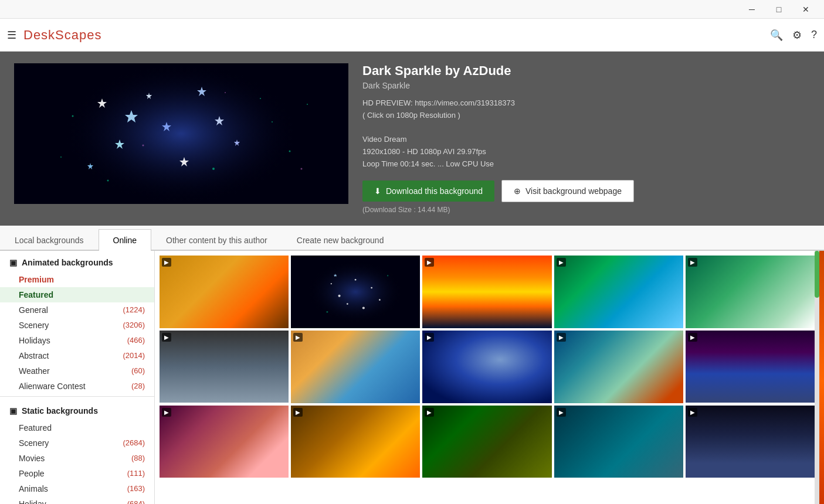 Image resolution: width=824 pixels, height=504 pixels. What do you see at coordinates (181, 134) in the screenshot?
I see `preview-image` at bounding box center [181, 134].